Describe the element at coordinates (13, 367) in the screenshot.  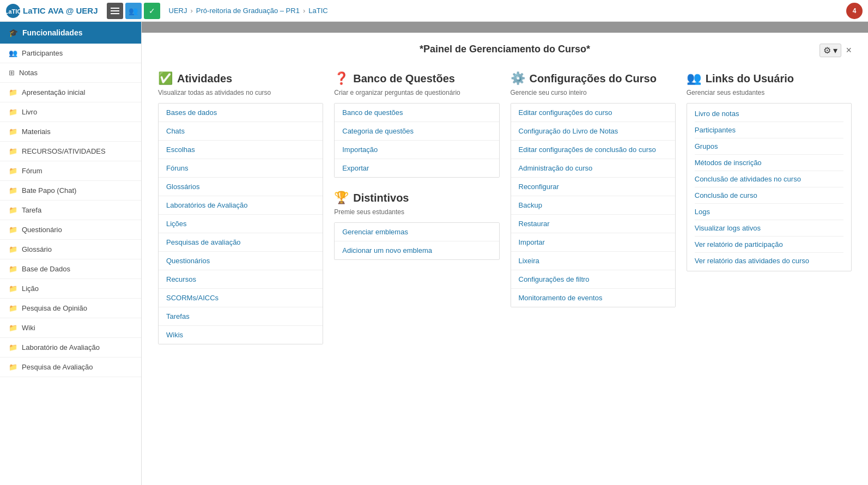
I see `pesquisaavaliacao-icon: 📁` at that location.